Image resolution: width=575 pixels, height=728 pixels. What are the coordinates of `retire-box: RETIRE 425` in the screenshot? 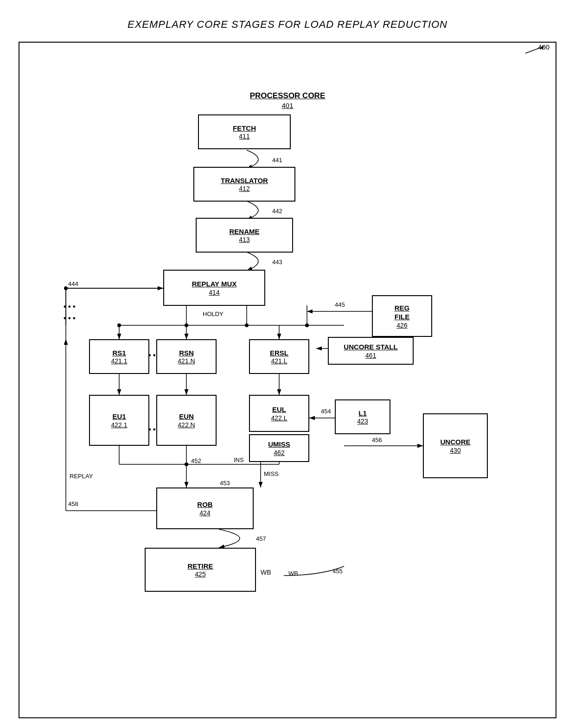 It's located at (200, 570).